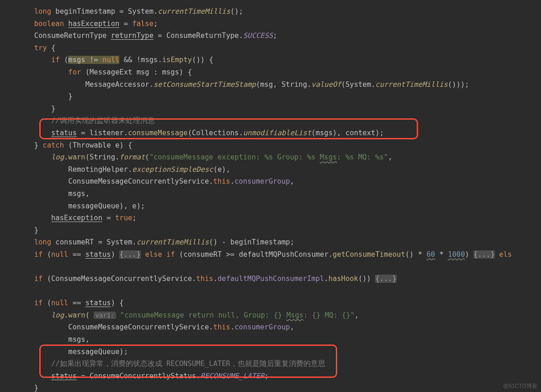  Describe the element at coordinates (72, 206) in the screenshot. I see `code-line: messageQueue), e);` at that location.